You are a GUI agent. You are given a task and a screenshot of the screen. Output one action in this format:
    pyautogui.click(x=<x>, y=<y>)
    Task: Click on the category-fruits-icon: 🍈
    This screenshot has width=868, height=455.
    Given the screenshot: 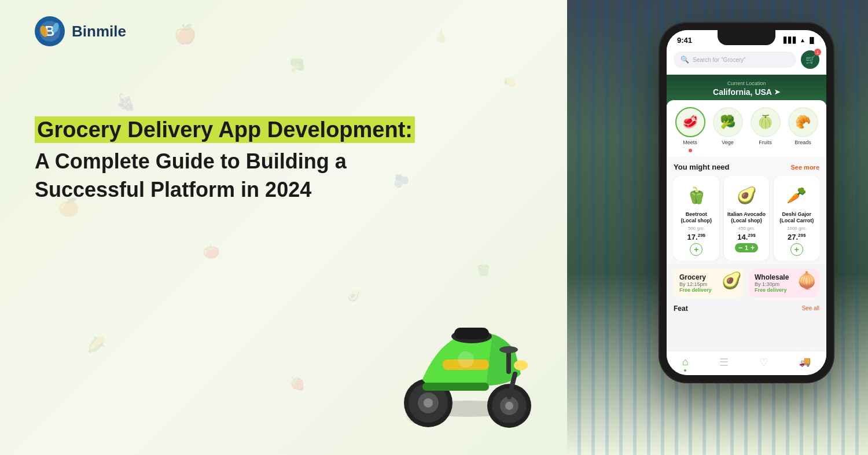 What is the action you would take?
    pyautogui.click(x=766, y=122)
    